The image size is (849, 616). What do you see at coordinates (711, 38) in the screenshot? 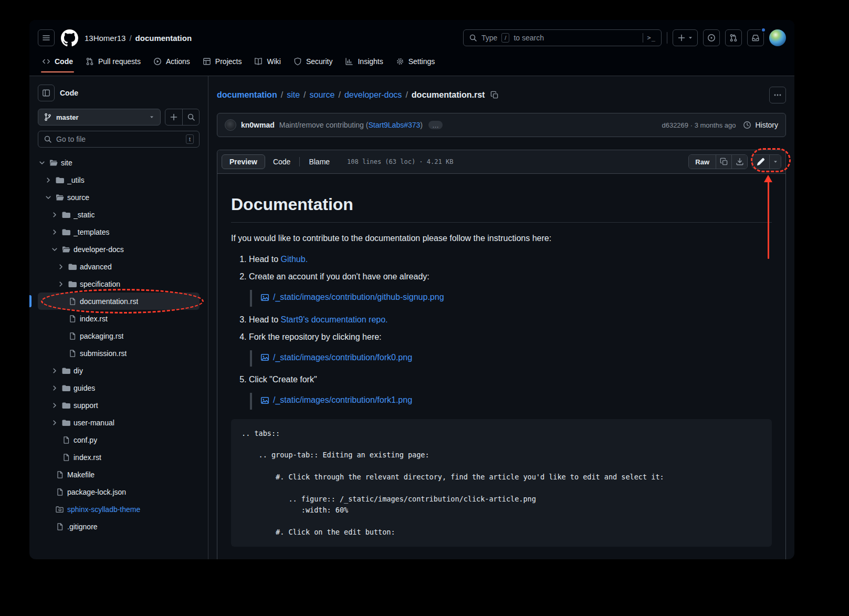
I see `issues-button` at bounding box center [711, 38].